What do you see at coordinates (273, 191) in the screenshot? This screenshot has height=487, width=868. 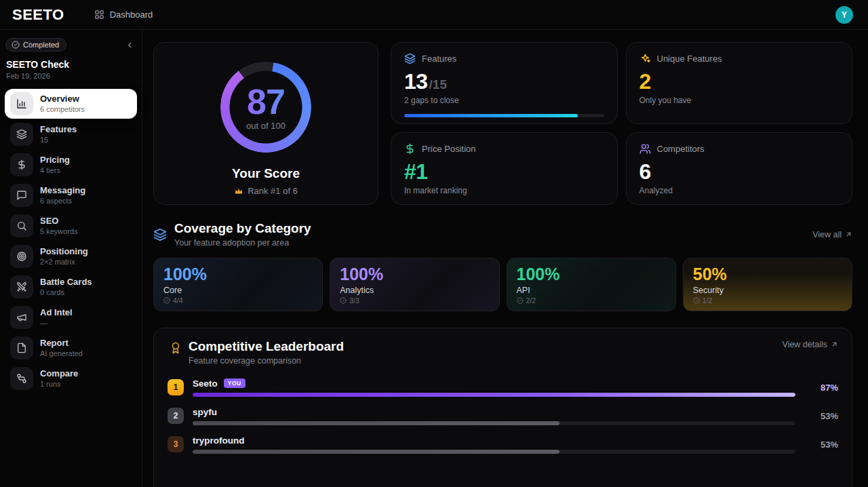 I see `score-rank-label: Rank #1 of 6` at bounding box center [273, 191].